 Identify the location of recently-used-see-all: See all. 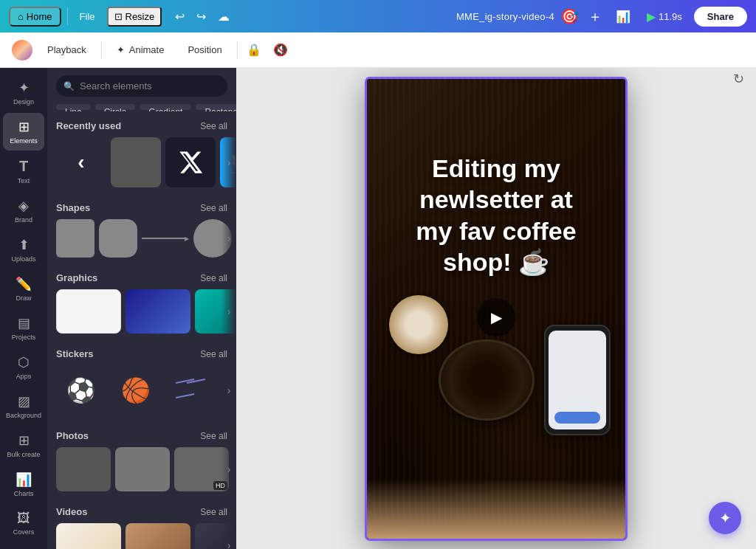
(214, 126).